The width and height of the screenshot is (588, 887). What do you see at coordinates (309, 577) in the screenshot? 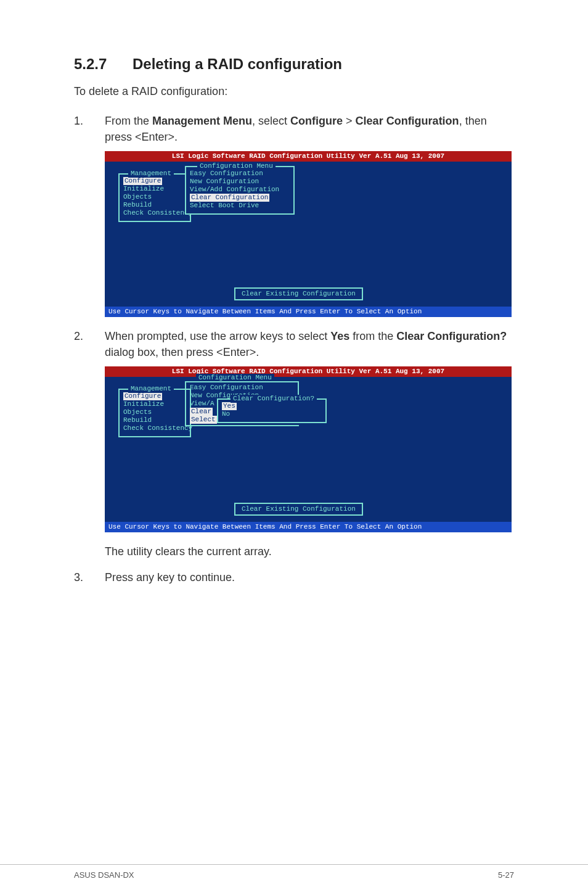
I see `step-3-text: Press any key to continue.` at bounding box center [309, 577].